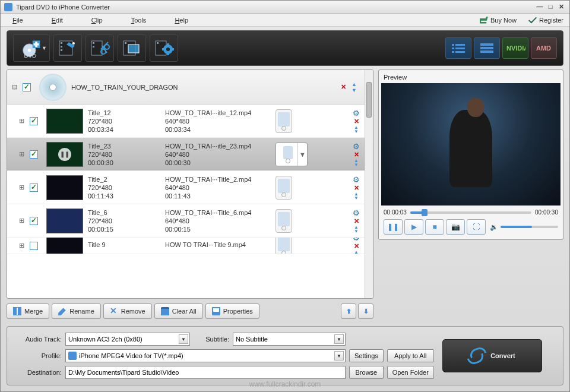  What do you see at coordinates (186, 221) in the screenshot?
I see `title-row: ⊞ Title_6 720*480 00:00:15 HOW_TO_TRAI··…` at bounding box center [186, 221].